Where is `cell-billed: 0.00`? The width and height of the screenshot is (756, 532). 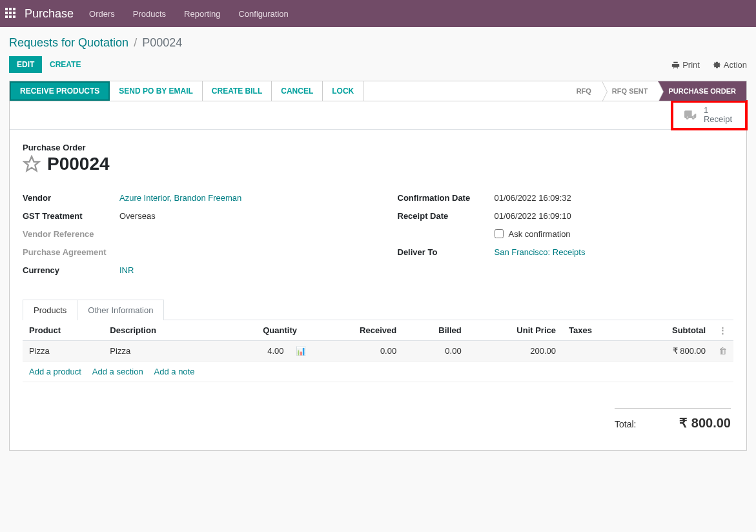 cell-billed: 0.00 is located at coordinates (435, 351).